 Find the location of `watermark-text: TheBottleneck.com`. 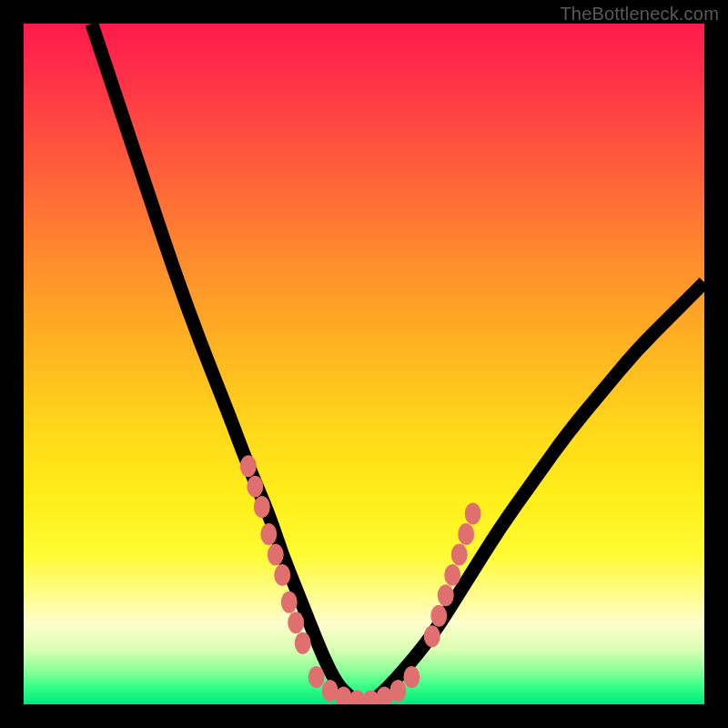

watermark-text: TheBottleneck.com is located at coordinates (639, 15).